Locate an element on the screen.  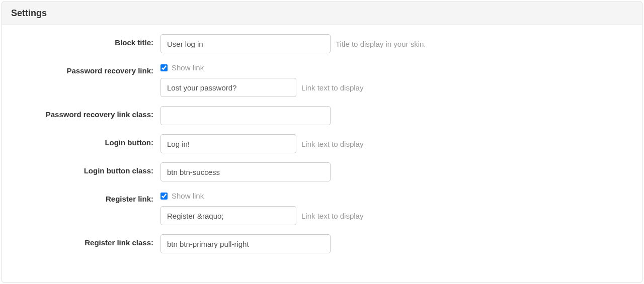
row-register-link: Register link: Show link Link text to di… is located at coordinates (317, 208).